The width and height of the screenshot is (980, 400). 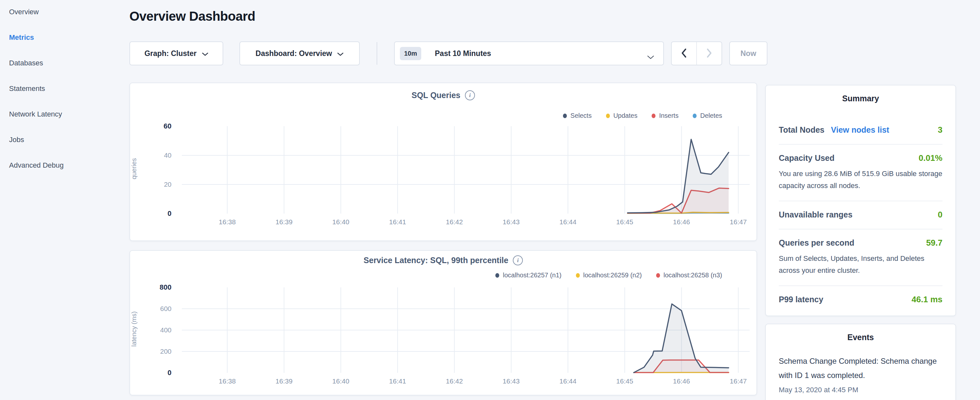 What do you see at coordinates (37, 114) in the screenshot?
I see `sidebar-item-network-latency: Network Latency` at bounding box center [37, 114].